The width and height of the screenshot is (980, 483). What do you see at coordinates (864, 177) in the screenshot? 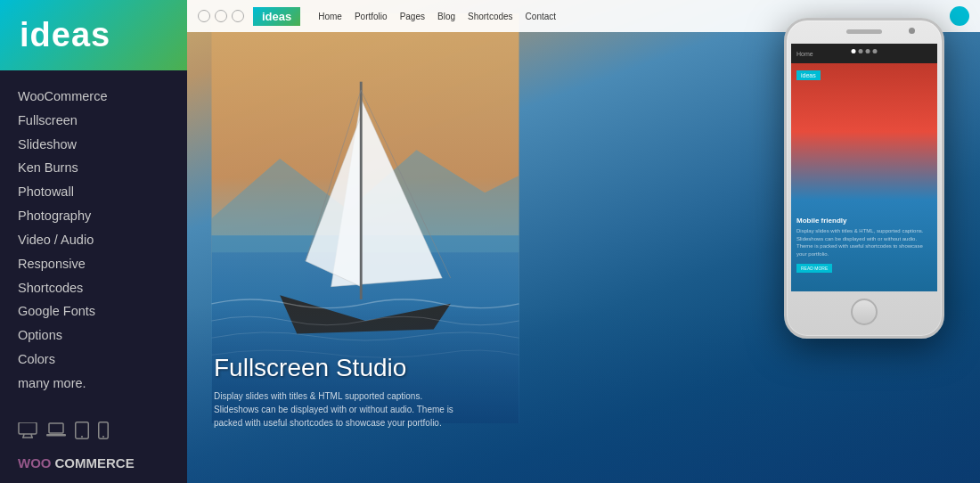
I see `phone-screen-content: ideas Mobile friendly Display slides wit…` at bounding box center [864, 177].